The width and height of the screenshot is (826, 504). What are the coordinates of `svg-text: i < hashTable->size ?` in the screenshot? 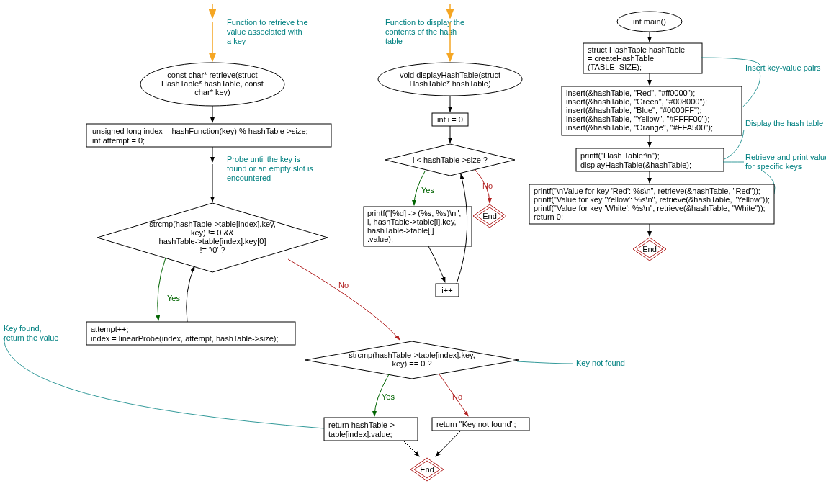 It's located at (450, 160).